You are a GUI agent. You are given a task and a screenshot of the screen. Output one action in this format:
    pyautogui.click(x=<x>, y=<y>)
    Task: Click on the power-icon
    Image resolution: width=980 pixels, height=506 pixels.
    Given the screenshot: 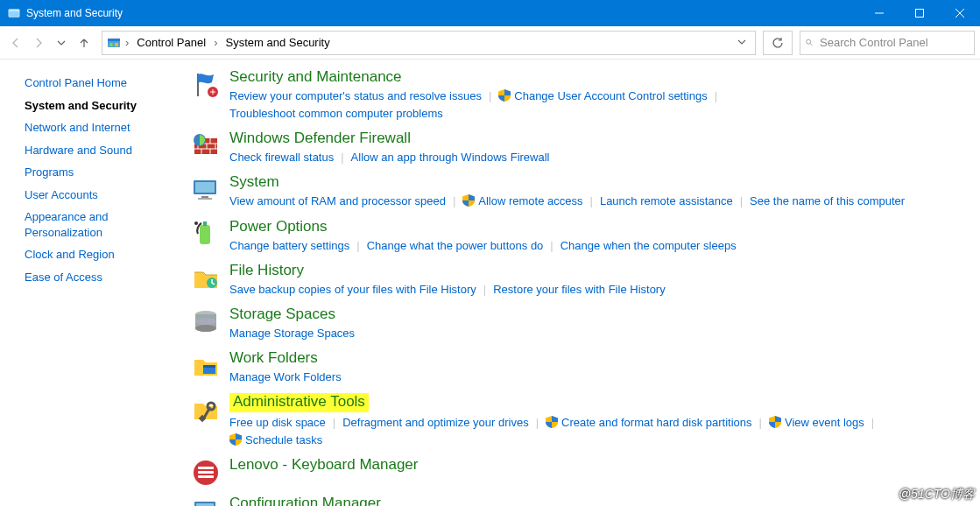 What is the action you would take?
    pyautogui.click(x=206, y=235)
    